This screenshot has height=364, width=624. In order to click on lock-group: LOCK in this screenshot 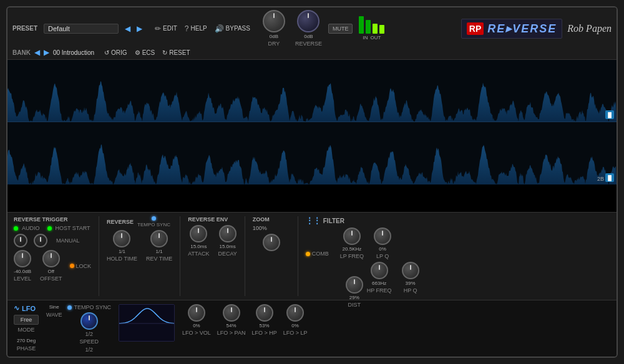, I will do `click(81, 266)`.